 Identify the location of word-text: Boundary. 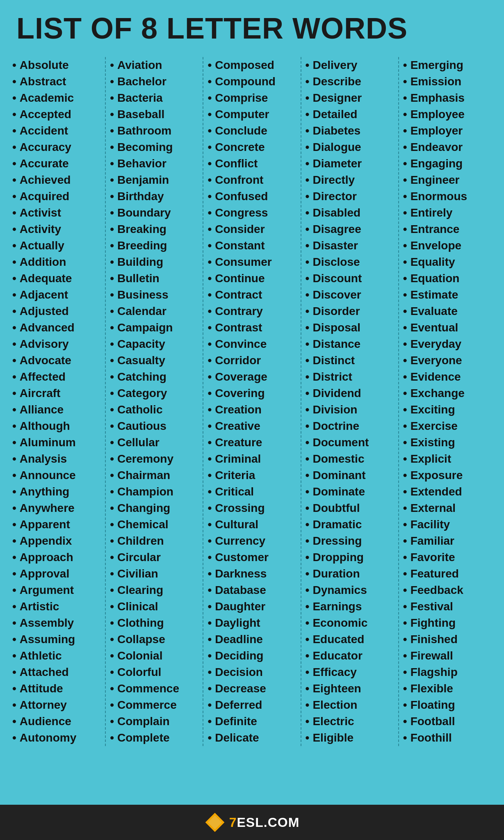
(144, 213).